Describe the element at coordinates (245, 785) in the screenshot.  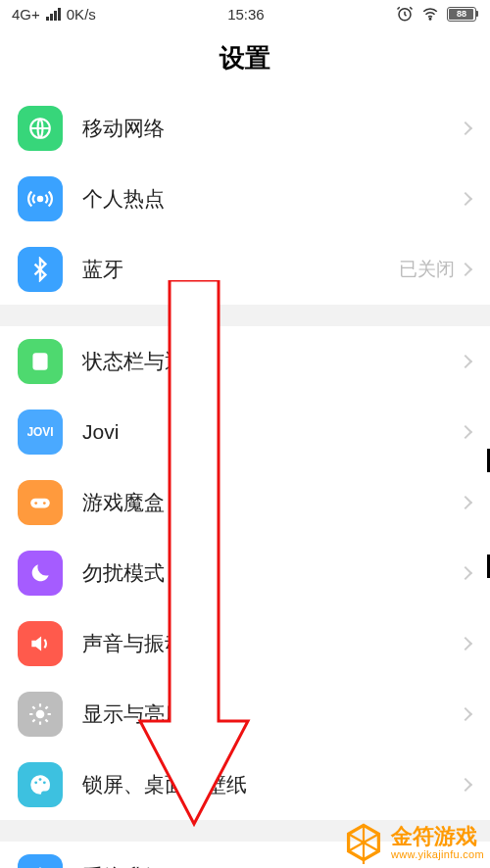
I see `row-lockscreen-wallpaper: 锁屏、桌面与壁纸` at that location.